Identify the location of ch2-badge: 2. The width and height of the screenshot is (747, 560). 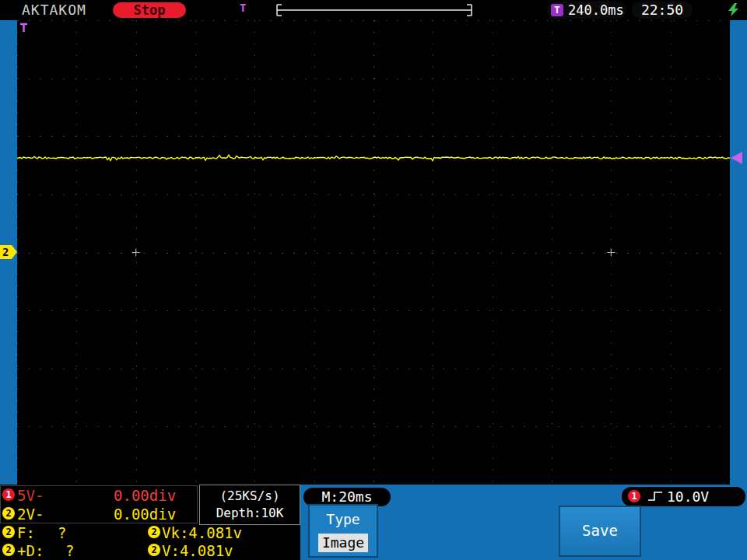
(9, 513).